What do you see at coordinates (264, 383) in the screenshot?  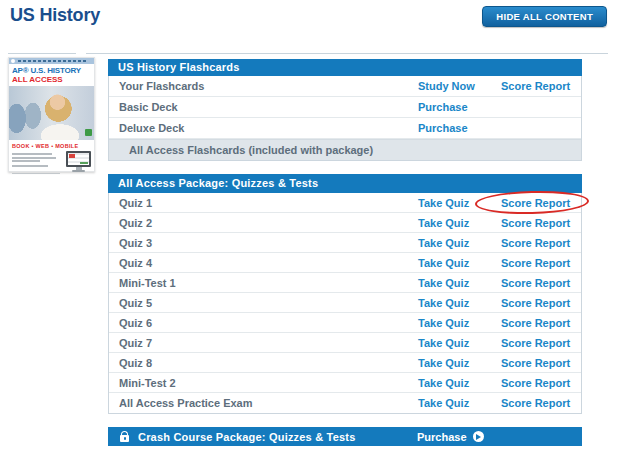 I see `row-label: Mini-Test 2` at bounding box center [264, 383].